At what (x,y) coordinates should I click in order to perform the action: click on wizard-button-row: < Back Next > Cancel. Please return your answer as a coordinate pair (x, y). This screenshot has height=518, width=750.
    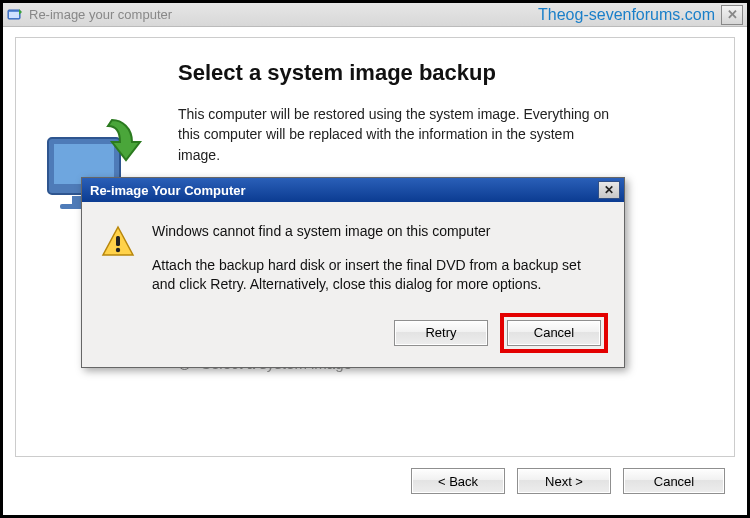
    Looking at the image, I should click on (375, 481).